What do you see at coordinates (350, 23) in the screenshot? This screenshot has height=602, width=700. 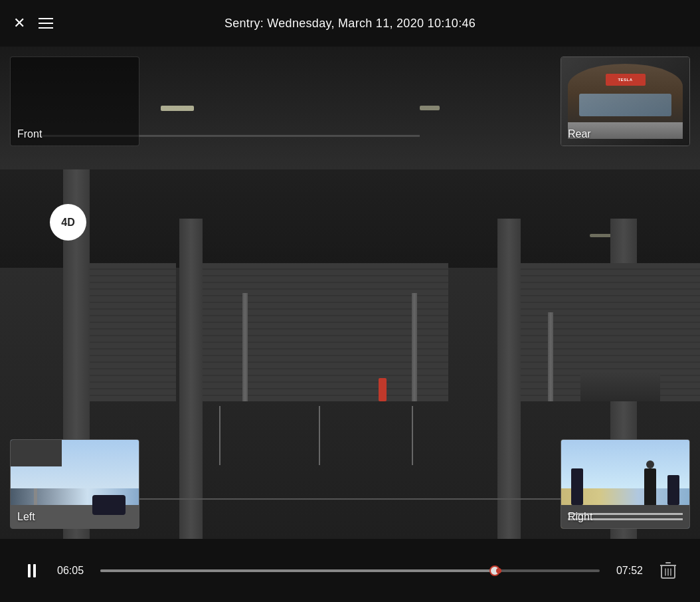 I see `top-bar: ✕ Sentry: Wednesday, March 11, 2020 10:1…` at bounding box center [350, 23].